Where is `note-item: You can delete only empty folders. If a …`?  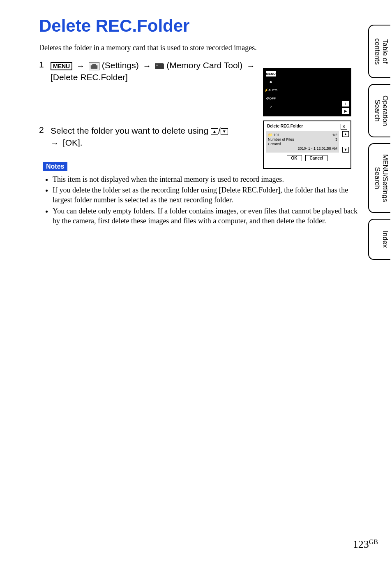
note-item: You can delete only empty folders. If a … is located at coordinates (205, 216).